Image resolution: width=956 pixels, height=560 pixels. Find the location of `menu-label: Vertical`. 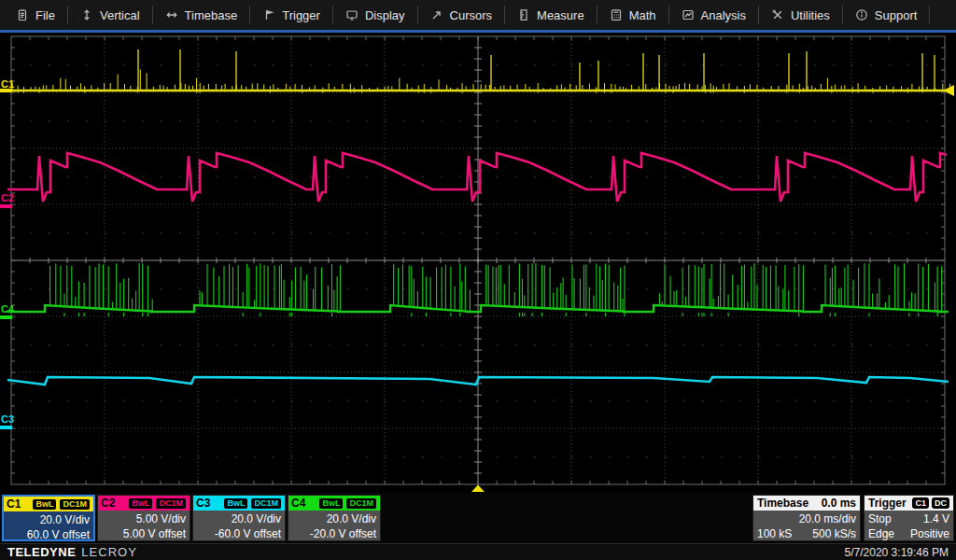

menu-label: Vertical is located at coordinates (120, 15).